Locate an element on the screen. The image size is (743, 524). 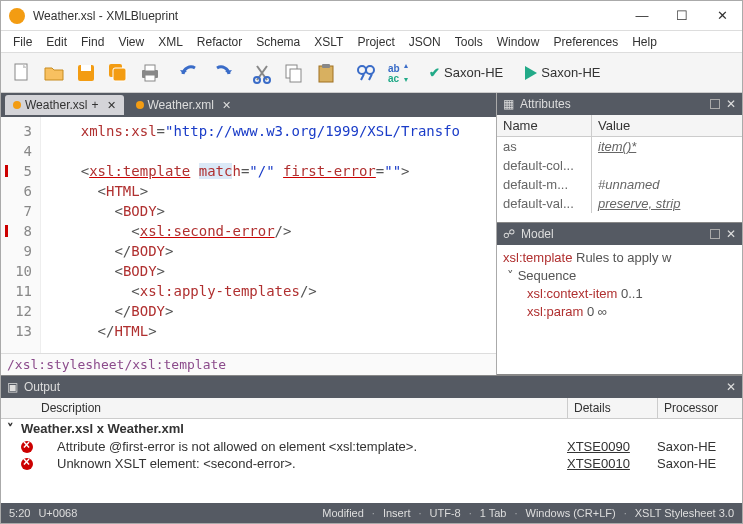
output-error-row: Unknown XSLT element: <second-error>.XTS… is located at coordinates (372, 464).